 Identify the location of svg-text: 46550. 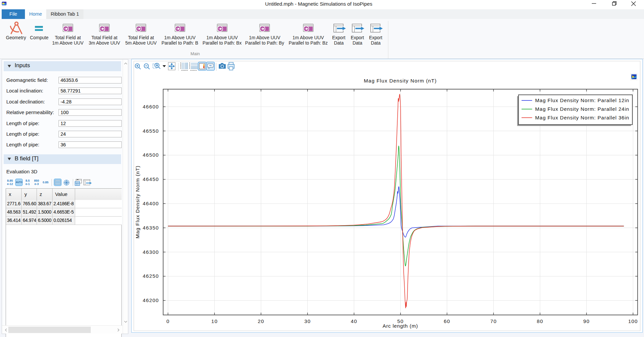
(151, 130).